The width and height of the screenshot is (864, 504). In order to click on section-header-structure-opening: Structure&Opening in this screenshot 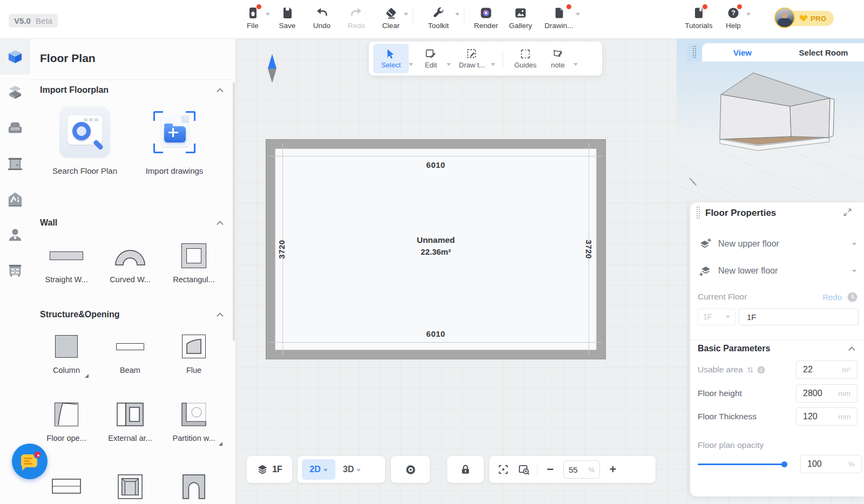, I will do `click(132, 315)`.